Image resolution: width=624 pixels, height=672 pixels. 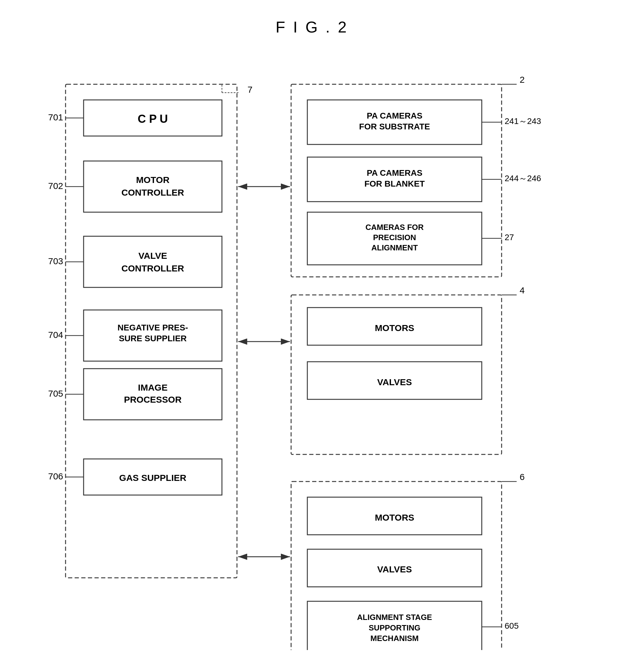 What do you see at coordinates (394, 628) in the screenshot?
I see `align-stage-label2: SUPPORTING` at bounding box center [394, 628].